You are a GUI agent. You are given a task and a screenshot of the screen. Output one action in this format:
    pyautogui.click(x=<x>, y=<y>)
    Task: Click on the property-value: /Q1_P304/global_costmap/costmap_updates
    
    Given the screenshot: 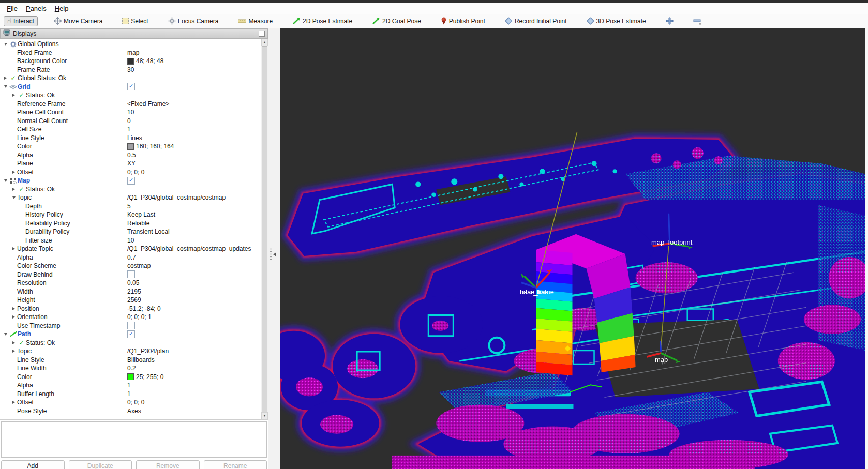 What is the action you would take?
    pyautogui.click(x=189, y=249)
    